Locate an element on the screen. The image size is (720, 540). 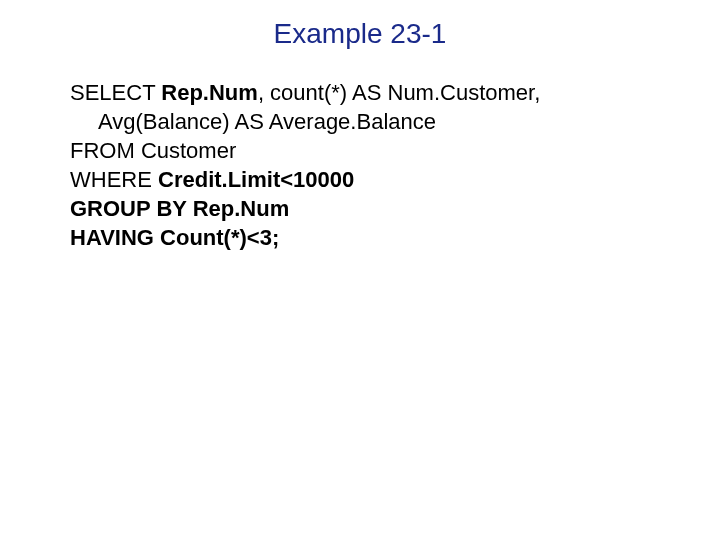
keyword-having: HAVING is located at coordinates (112, 238).